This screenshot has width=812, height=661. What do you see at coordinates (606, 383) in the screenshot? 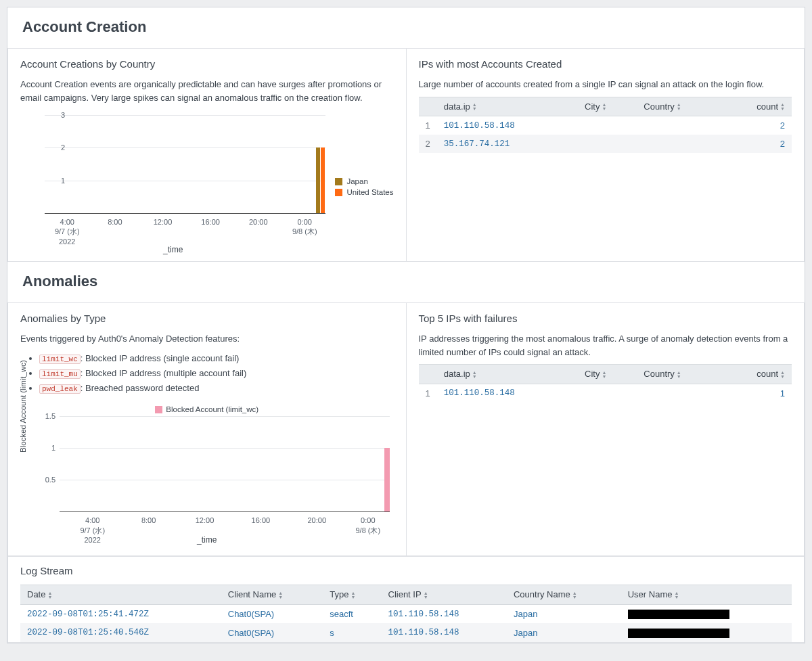
I see `table-top5-ips: data.ip City Country count 1101.110.58.1…` at bounding box center [606, 383].